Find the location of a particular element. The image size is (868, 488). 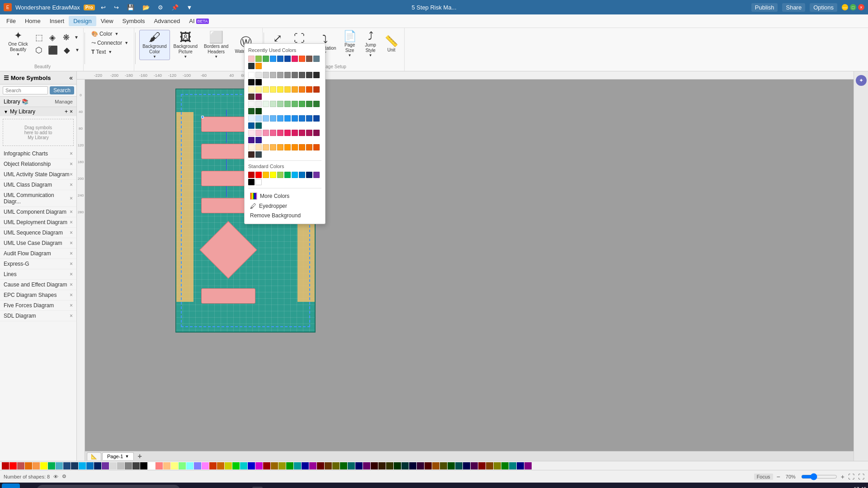

std-c7 is located at coordinates (295, 175).